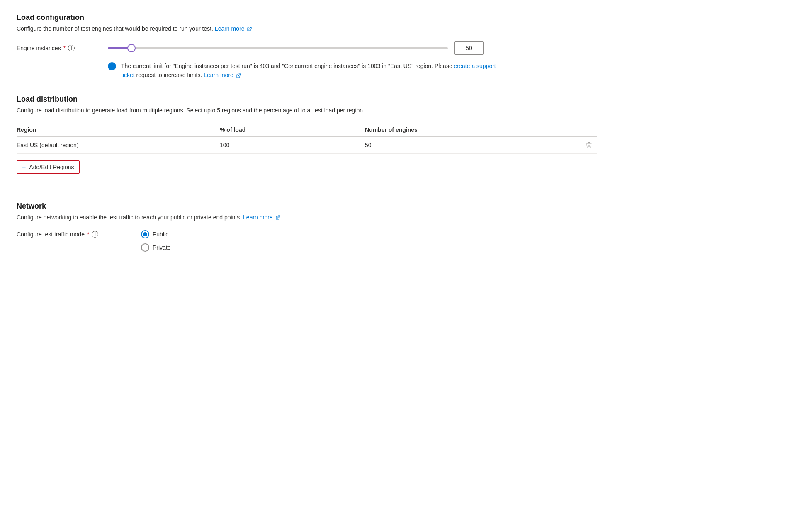  Describe the element at coordinates (156, 248) in the screenshot. I see `radio-row-private: Private` at that location.